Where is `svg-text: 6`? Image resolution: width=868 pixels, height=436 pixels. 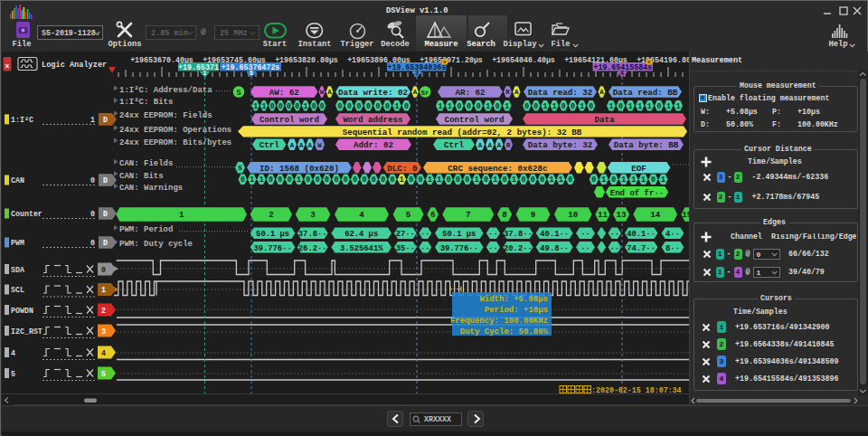
svg-text: 6 is located at coordinates (433, 215).